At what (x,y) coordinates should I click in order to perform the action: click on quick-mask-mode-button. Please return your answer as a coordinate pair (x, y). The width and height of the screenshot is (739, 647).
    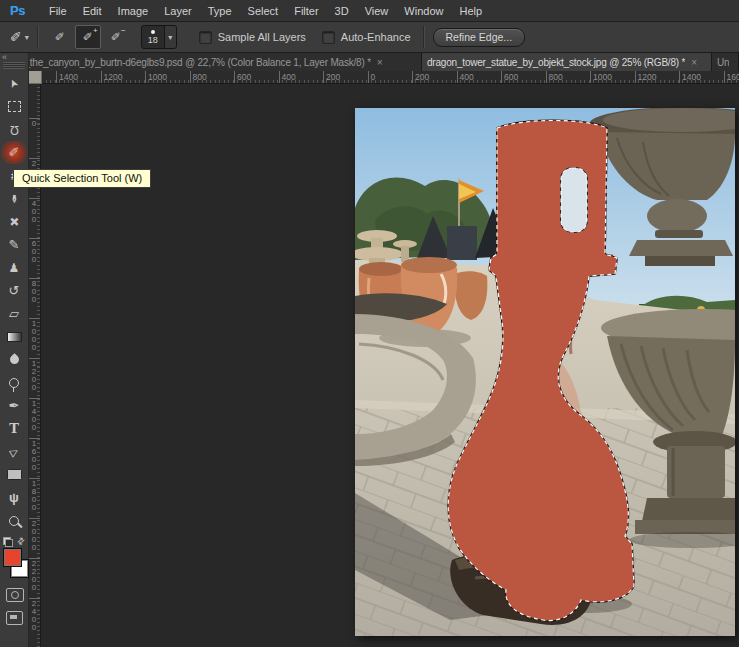
    Looking at the image, I should click on (15, 595).